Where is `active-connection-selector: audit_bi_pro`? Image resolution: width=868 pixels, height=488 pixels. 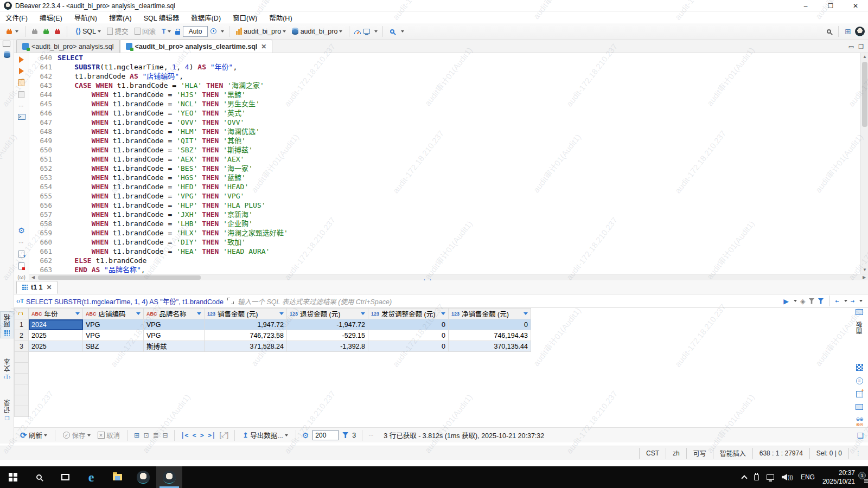 active-connection-selector: audit_bi_pro is located at coordinates (261, 31).